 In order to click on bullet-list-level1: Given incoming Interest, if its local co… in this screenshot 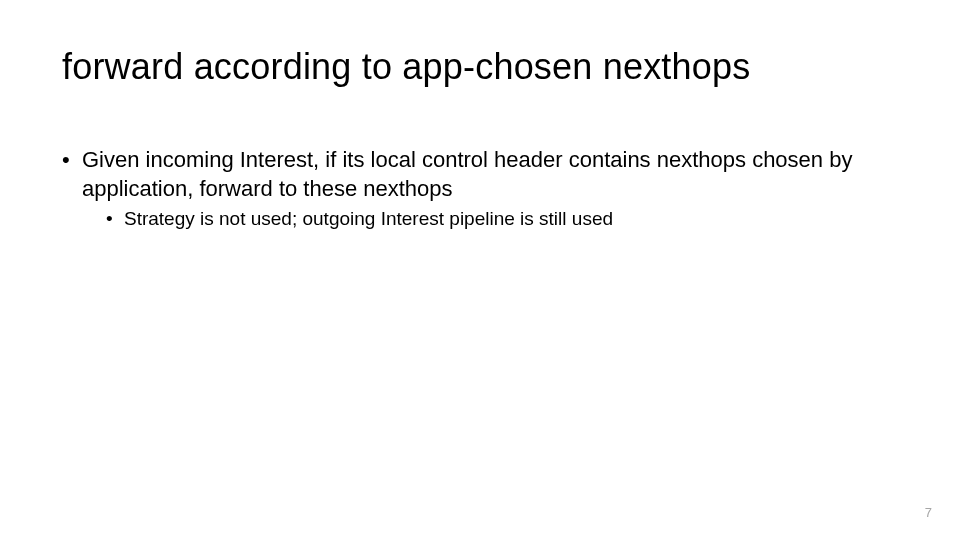, I will do `click(481, 189)`.